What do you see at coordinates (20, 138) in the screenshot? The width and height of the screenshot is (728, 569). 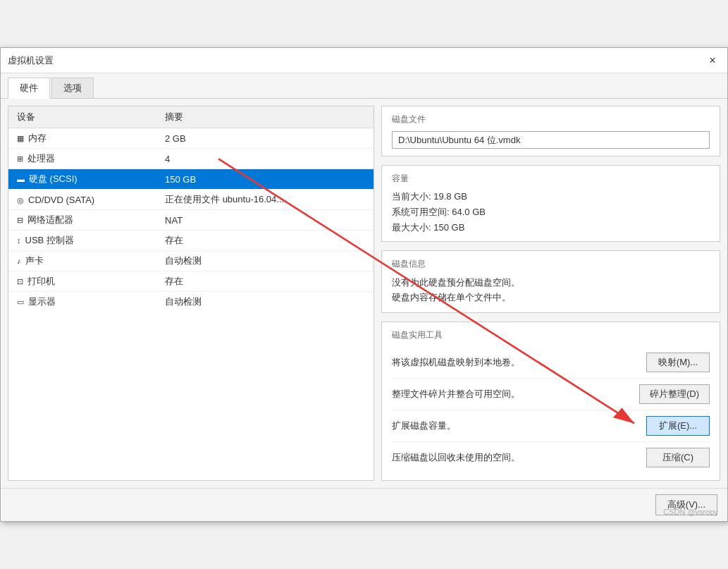 I see `icon-mem: ▦` at bounding box center [20, 138].